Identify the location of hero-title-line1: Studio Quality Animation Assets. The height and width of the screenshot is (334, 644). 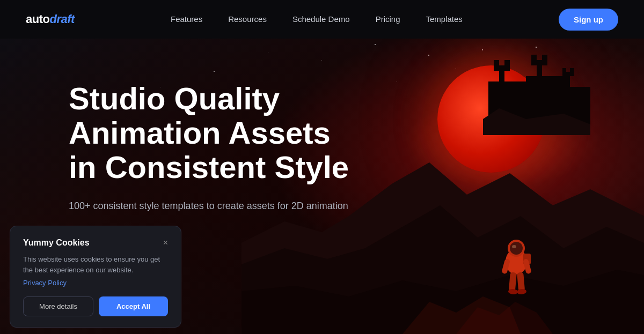
(200, 116).